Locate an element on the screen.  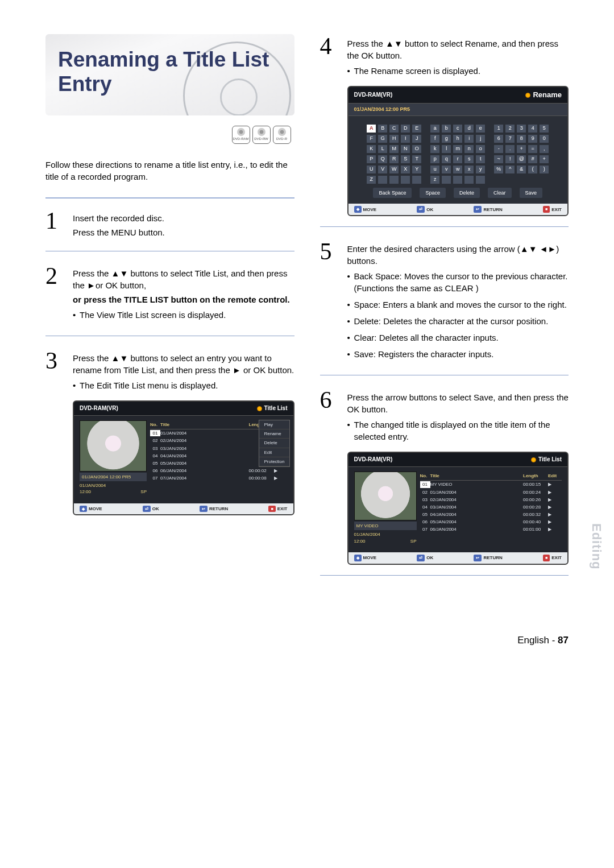
kbd-delete: Delete is located at coordinates (467, 193).